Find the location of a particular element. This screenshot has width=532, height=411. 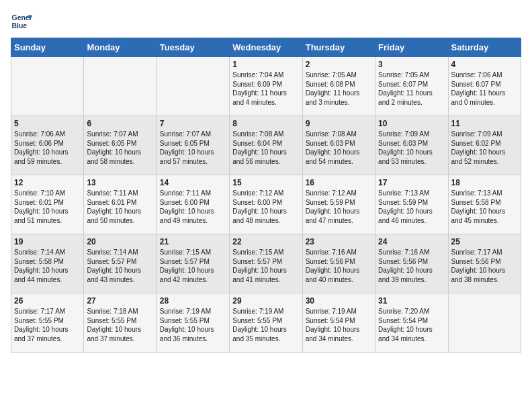

day-number: 9 is located at coordinates (339, 124).